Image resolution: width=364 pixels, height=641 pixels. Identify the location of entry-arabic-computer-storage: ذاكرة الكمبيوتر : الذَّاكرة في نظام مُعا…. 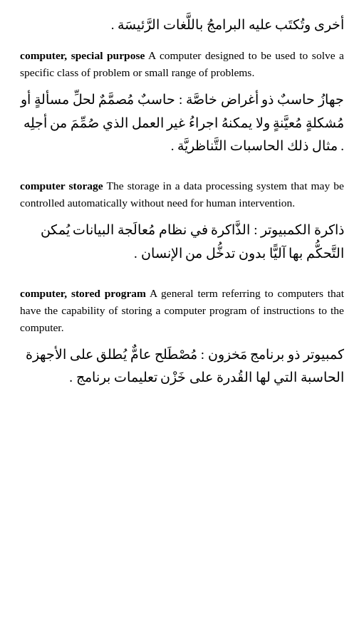
(182, 242).